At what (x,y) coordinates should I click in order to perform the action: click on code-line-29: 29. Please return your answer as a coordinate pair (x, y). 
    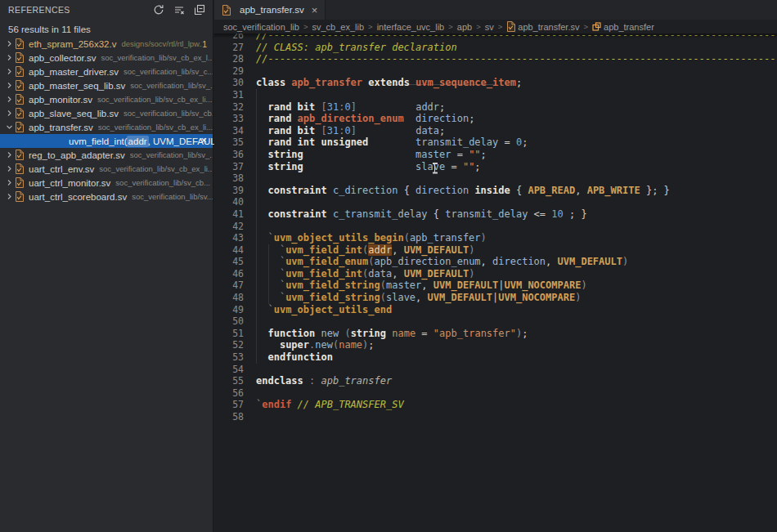
    Looking at the image, I should click on (496, 72).